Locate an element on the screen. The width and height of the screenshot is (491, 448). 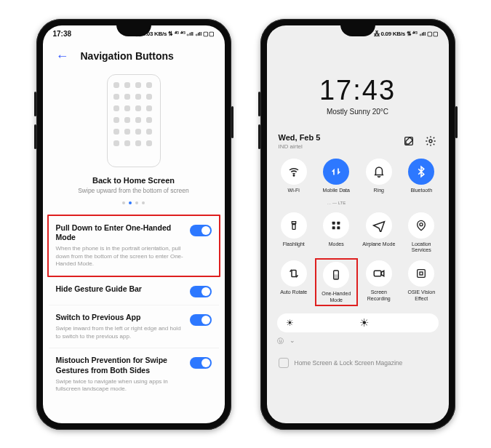
tile-bluetooth: Bluetooth is located at coordinates (422, 182).